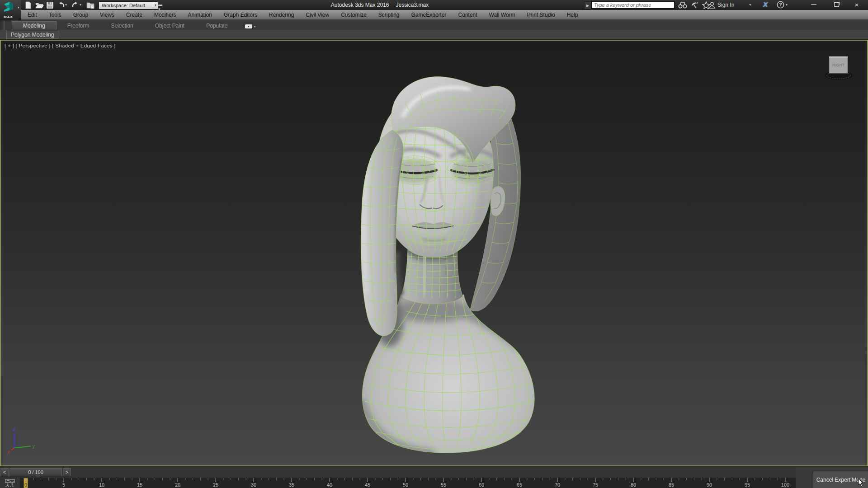 This screenshot has height=488, width=868. Describe the element at coordinates (747, 485) in the screenshot. I see `svg-text: 95` at that location.